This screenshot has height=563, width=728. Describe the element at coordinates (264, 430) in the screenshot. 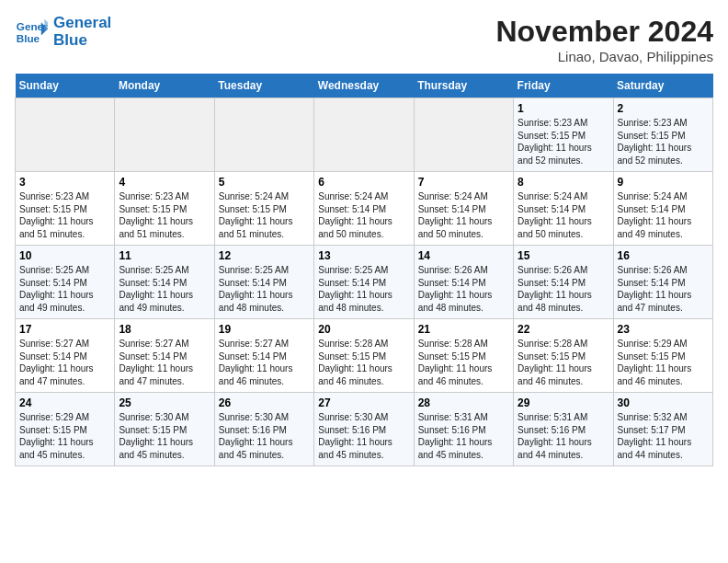

I see `calendar-cell: 26Sunrise: 5:30 AMSunset: 5:16 PMDayligh…` at that location.